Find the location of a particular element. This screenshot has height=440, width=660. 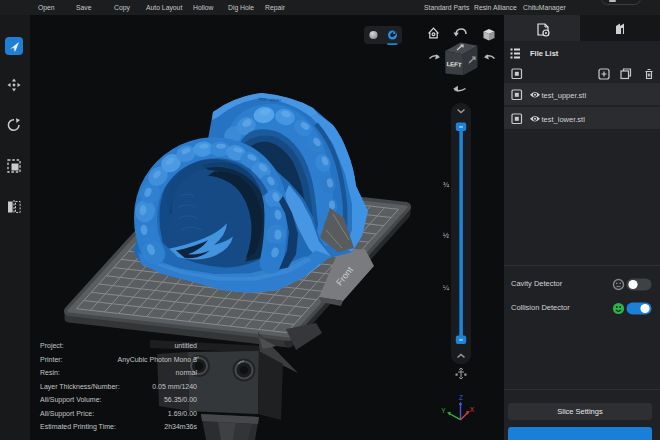

svg-text: LEFT is located at coordinates (454, 64).